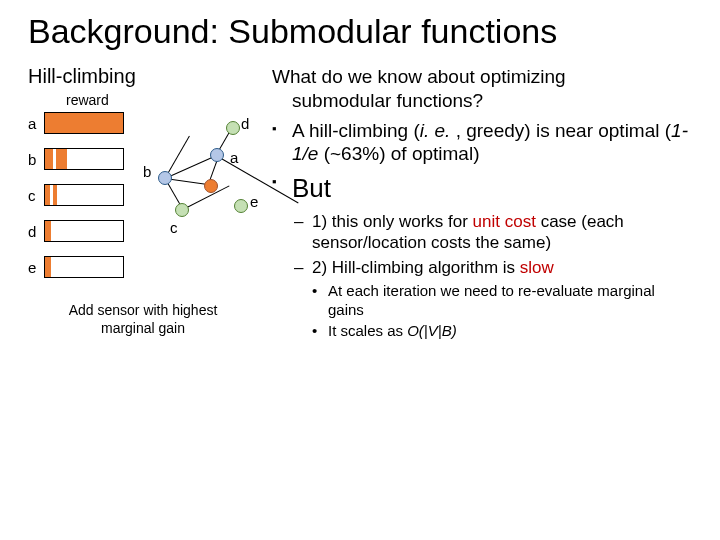 Image resolution: width=720 pixels, height=540 pixels. What do you see at coordinates (165, 178) in the screenshot?
I see `node-b` at bounding box center [165, 178].